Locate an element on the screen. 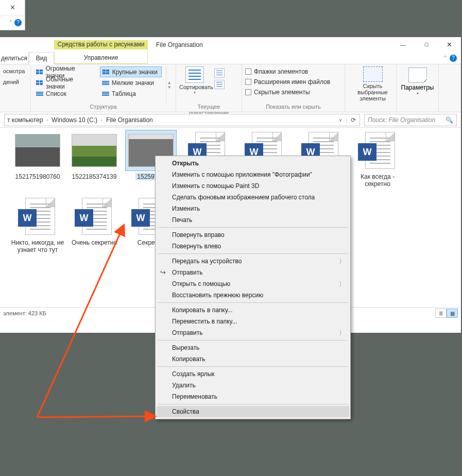 The width and height of the screenshot is (462, 476). layout-small-icons: Мелкие значки is located at coordinates (131, 82).